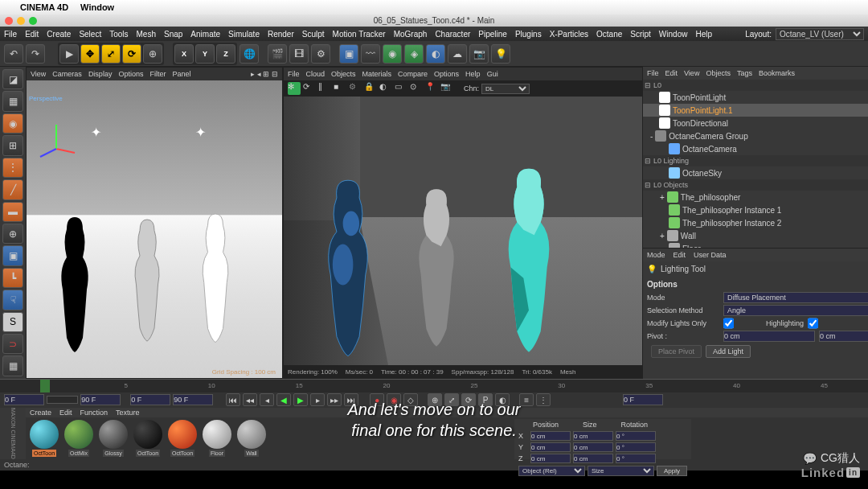  What do you see at coordinates (493, 74) in the screenshot?
I see `octane-menu-item: Gui` at bounding box center [493, 74].